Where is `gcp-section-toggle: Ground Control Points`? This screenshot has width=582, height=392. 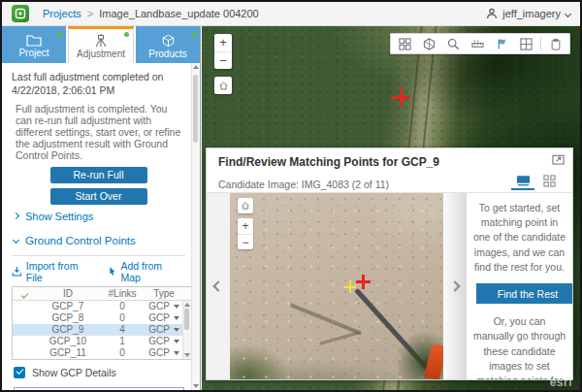 gcp-section-toggle: Ground Control Points is located at coordinates (99, 241).